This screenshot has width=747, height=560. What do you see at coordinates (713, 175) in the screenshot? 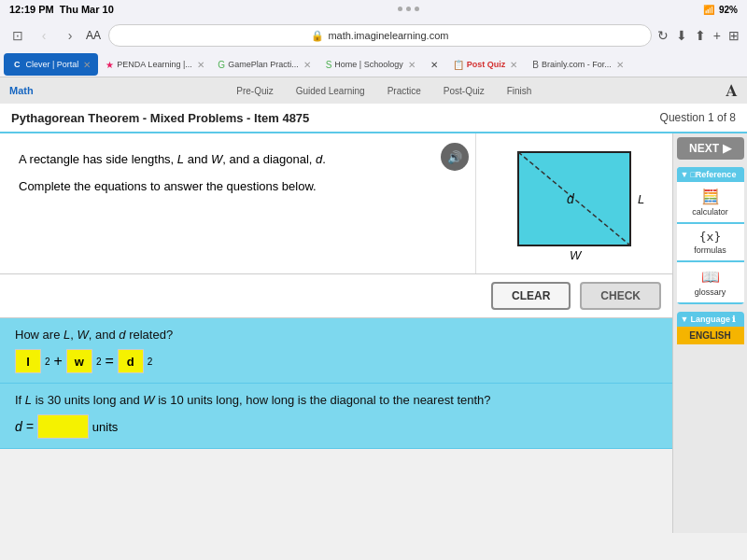
I see `reference-label: □Reference` at bounding box center [713, 175].